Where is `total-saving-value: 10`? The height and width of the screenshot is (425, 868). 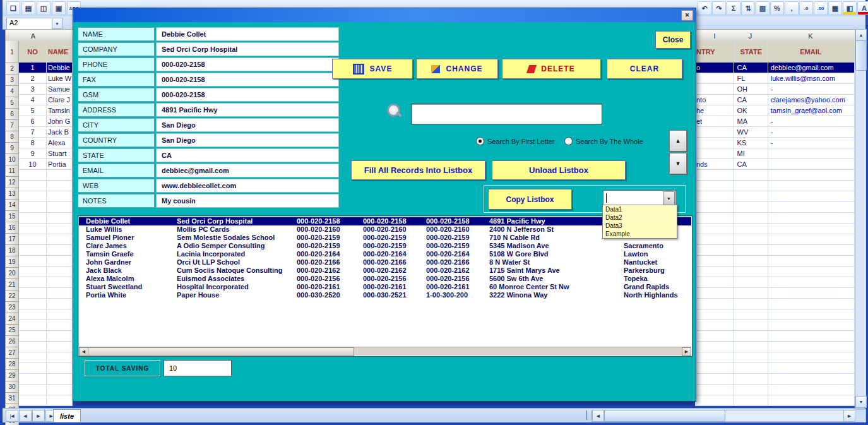 total-saving-value: 10 is located at coordinates (198, 368).